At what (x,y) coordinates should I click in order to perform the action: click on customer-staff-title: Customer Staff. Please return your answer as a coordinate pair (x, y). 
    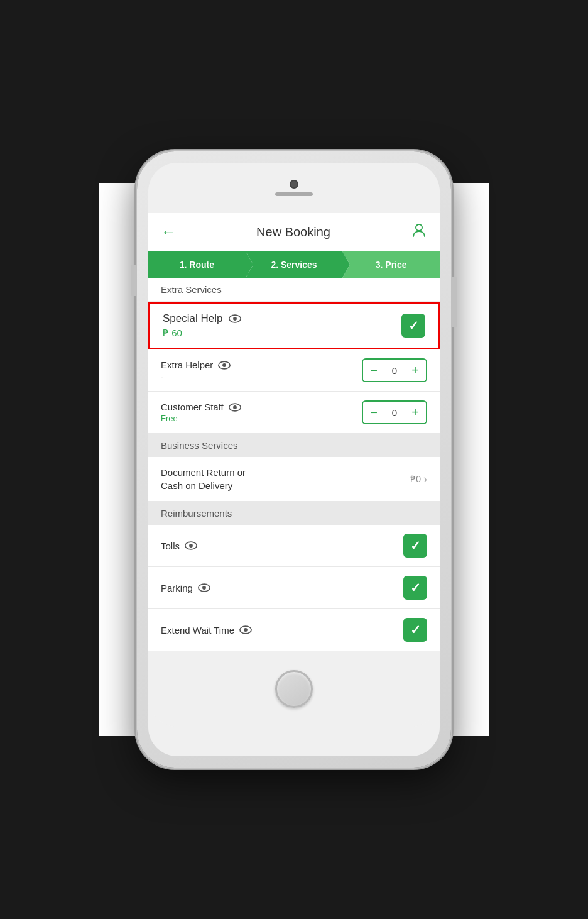
    Looking at the image, I should click on (201, 407).